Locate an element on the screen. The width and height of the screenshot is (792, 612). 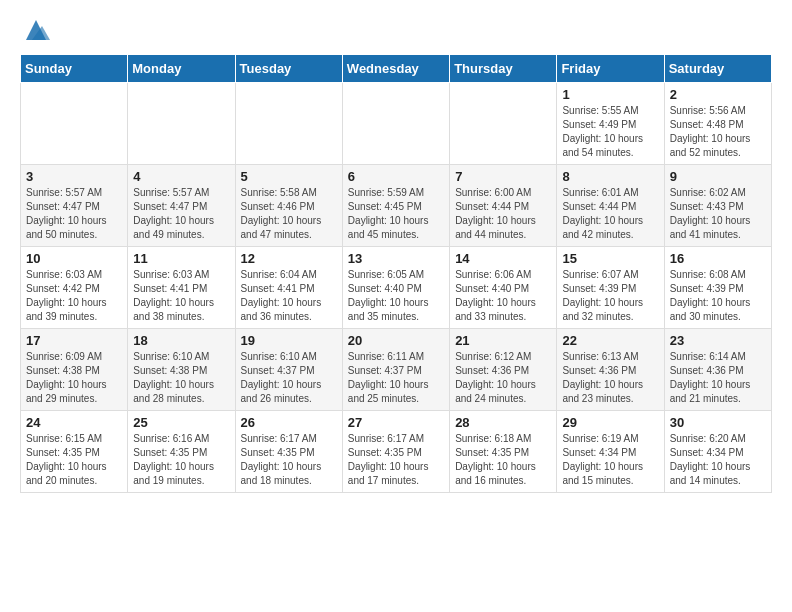
calendar-cell: 12Sunrise: 6:04 AM Sunset: 4:41 PM Dayli… is located at coordinates (288, 288).